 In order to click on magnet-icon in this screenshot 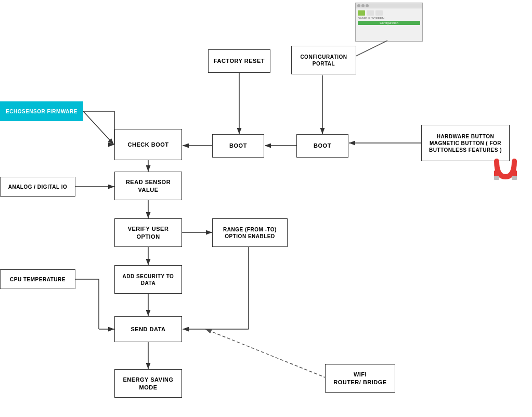, I will do `click(505, 172)`.